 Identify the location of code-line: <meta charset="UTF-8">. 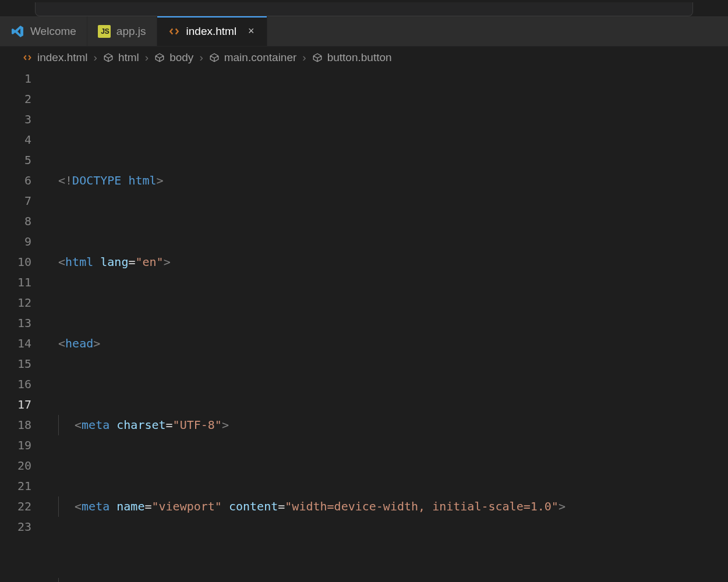
(393, 425).